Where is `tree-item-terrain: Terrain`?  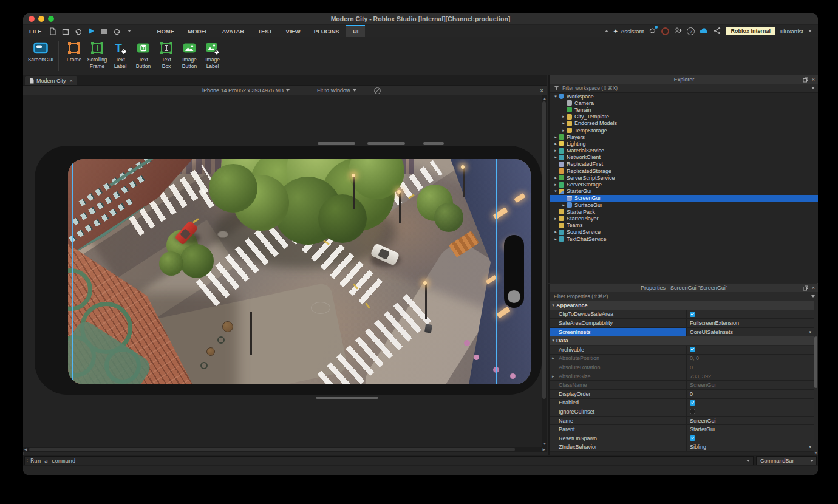 tree-item-terrain: Terrain is located at coordinates (684, 109).